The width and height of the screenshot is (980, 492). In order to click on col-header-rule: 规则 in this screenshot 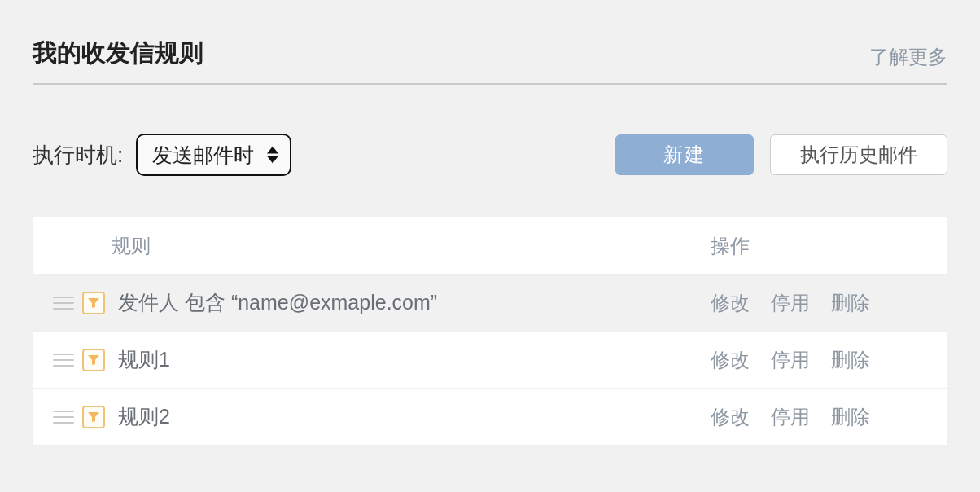, I will do `click(411, 246)`.